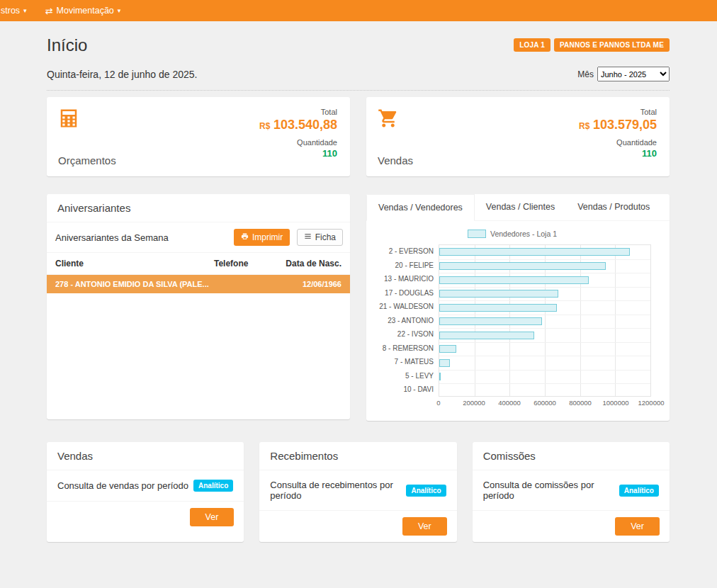  I want to click on card-title: Comissões, so click(571, 456).